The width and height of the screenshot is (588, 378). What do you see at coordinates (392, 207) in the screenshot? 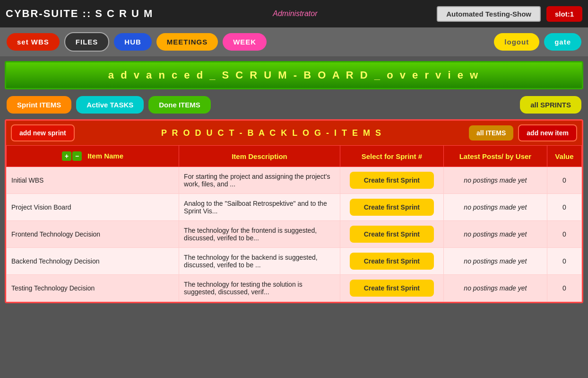
I see `create-sprint-button-1: Create first Sprint` at bounding box center [392, 207].